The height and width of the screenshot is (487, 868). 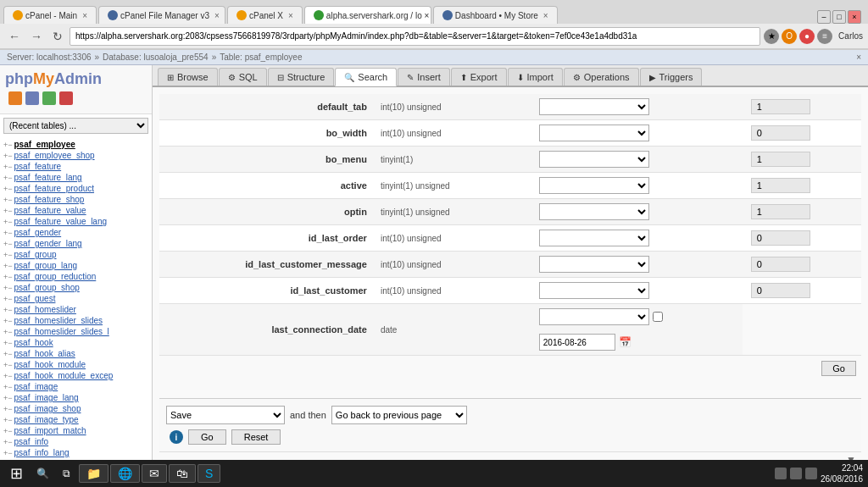 I want to click on addon-icon-2: ●, so click(x=807, y=36).